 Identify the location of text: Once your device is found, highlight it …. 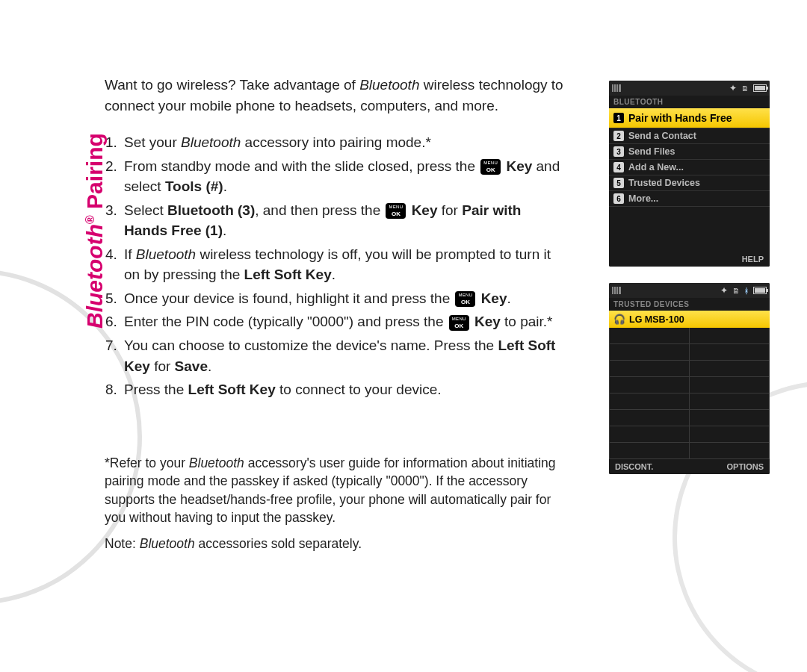
(288, 299).